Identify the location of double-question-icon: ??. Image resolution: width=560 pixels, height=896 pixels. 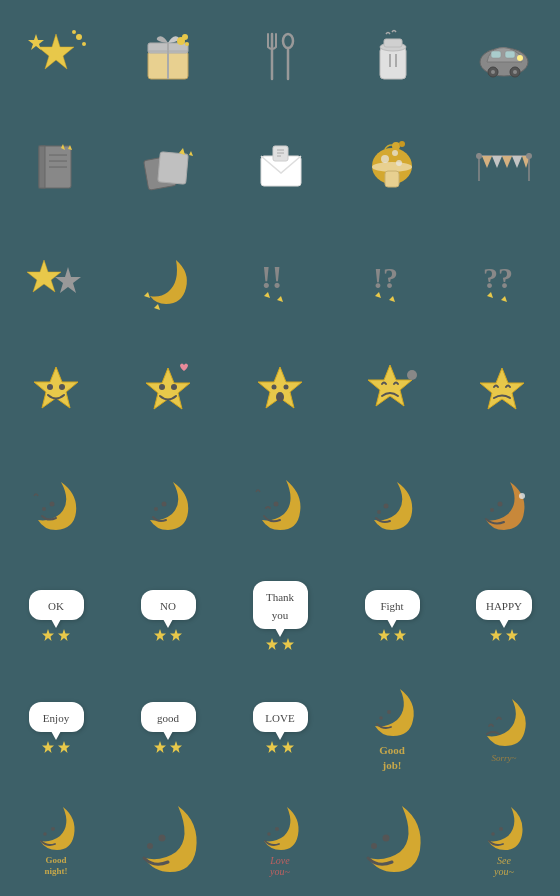
(504, 280).